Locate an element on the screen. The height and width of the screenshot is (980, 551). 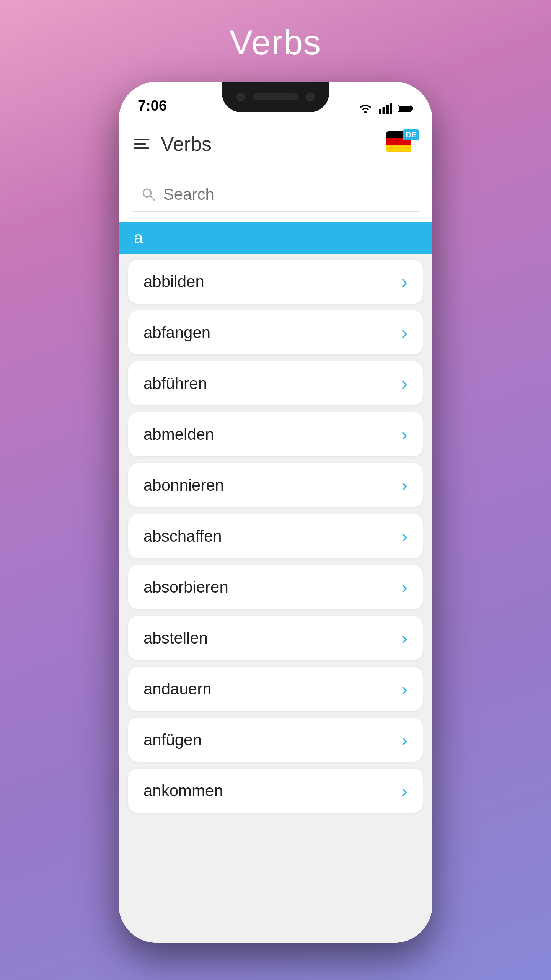
battery-icon is located at coordinates (406, 108).